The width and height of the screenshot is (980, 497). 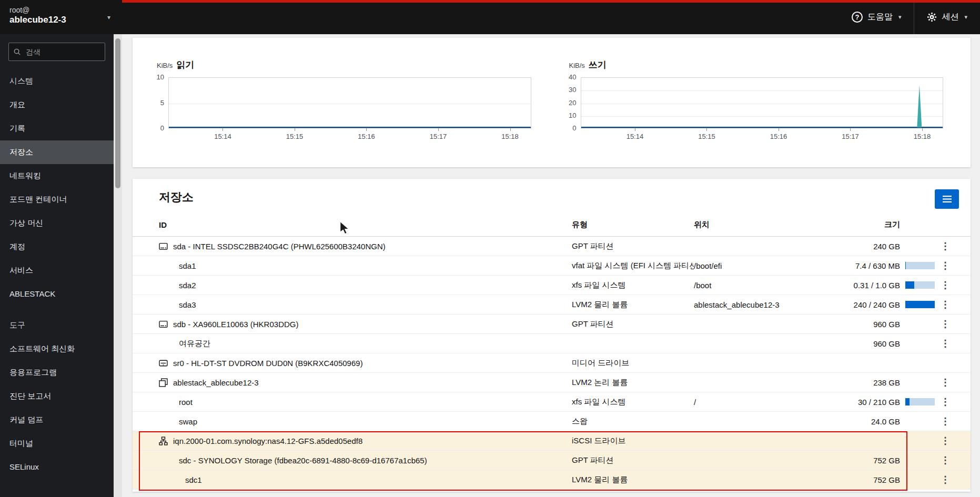 I want to click on volume-group-icon, so click(x=163, y=383).